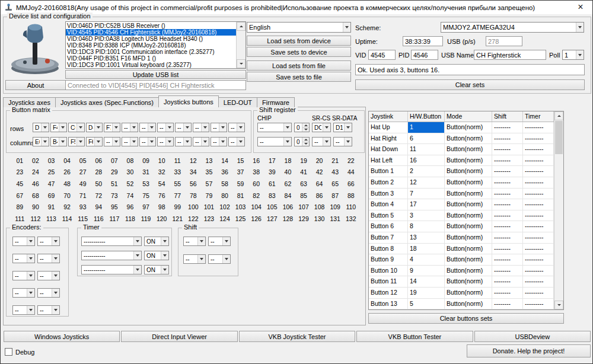 The width and height of the screenshot is (593, 364). I want to click on button-grid-cell: 100, so click(193, 207).